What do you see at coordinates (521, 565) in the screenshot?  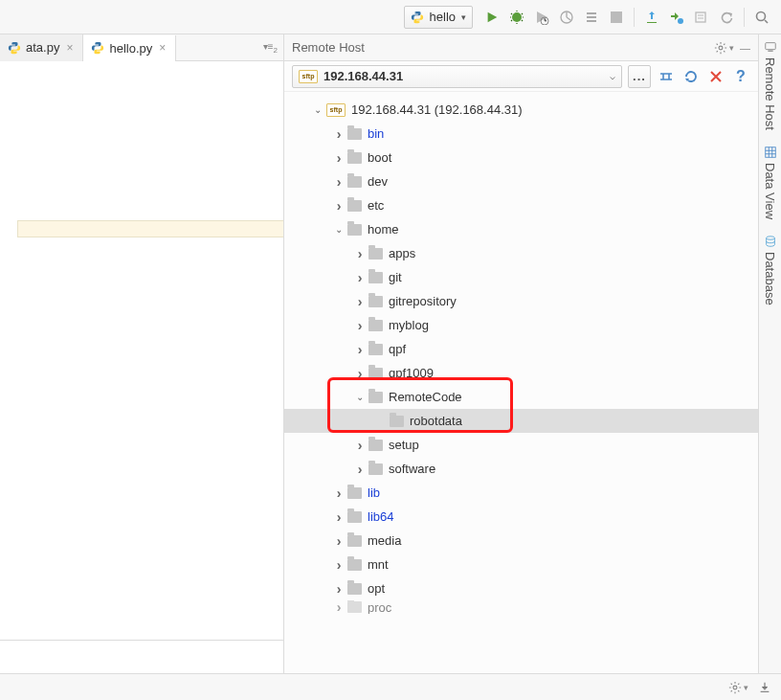 I see `tree-row-mnt: ›mnt` at bounding box center [521, 565].